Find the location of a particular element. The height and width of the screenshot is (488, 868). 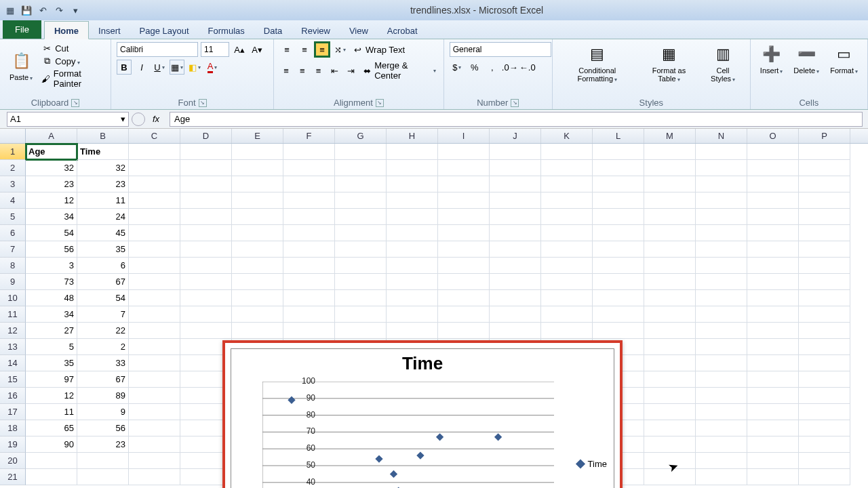

percent-format-icon: % is located at coordinates (475, 67).